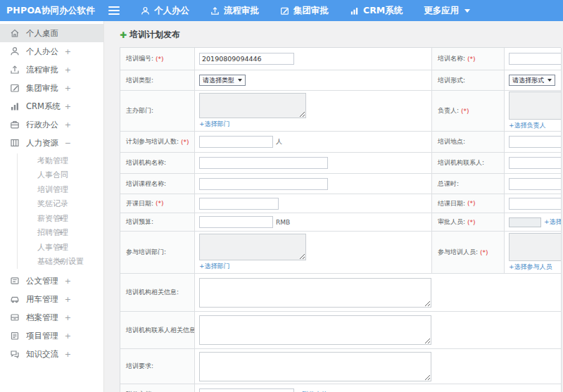 This screenshot has width=563, height=392. Describe the element at coordinates (222, 80) in the screenshot. I see `training-type-select: 请选择类型` at that location.